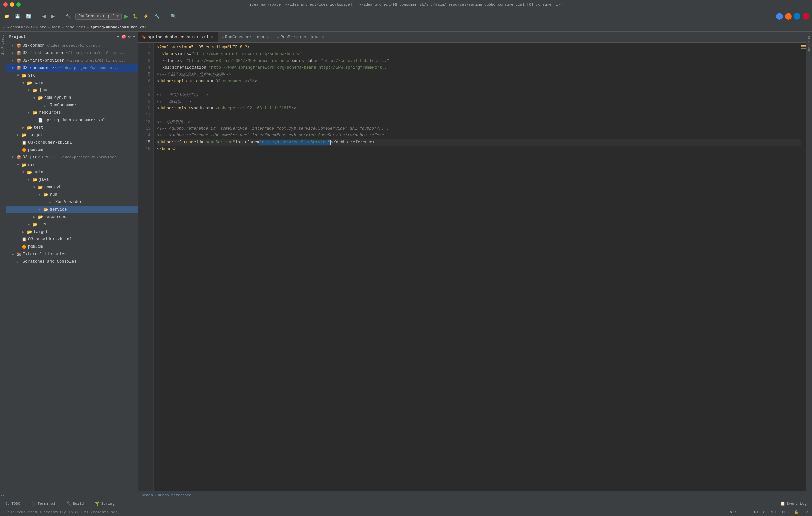 This screenshot has height=516, width=812. Describe the element at coordinates (5, 5) in the screenshot. I see `close-btn` at that location.